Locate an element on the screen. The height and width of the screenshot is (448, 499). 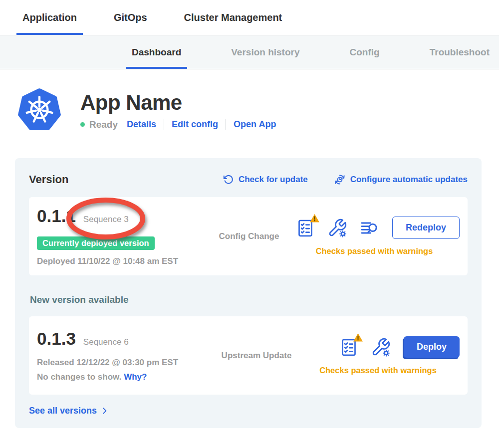
secondary-nav: Dashboard Version history Config Trouble… is located at coordinates (250, 52).